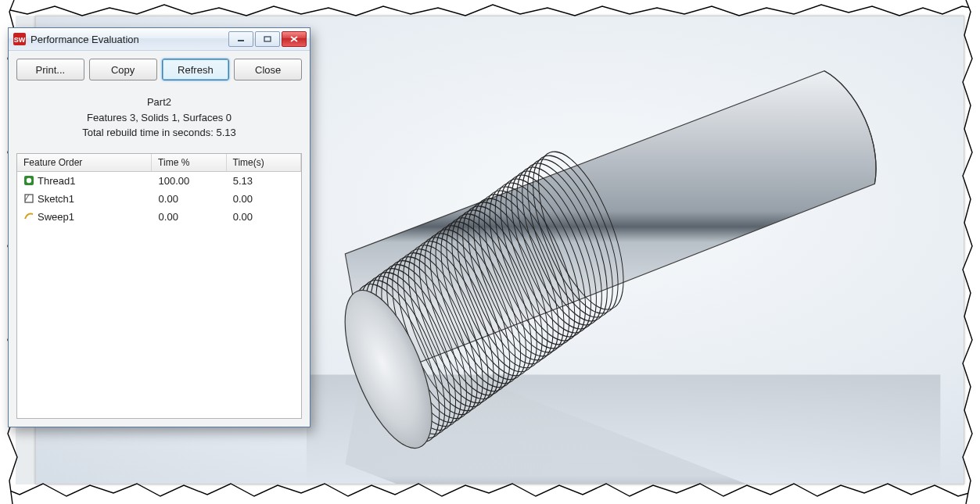  Describe the element at coordinates (264, 181) in the screenshot. I see `feature-time-s: 5.13` at that location.